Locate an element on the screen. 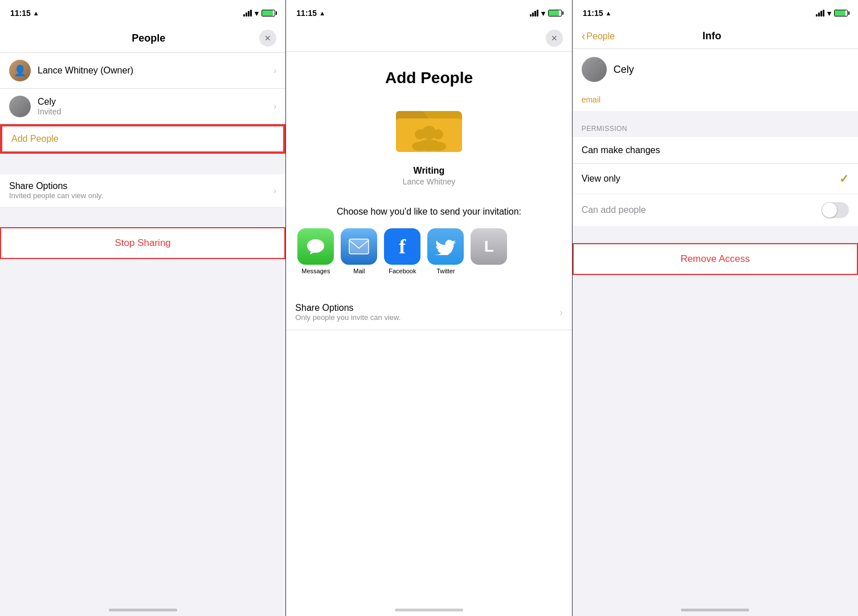 The width and height of the screenshot is (858, 616). share-options-sub-2: Only people you invite can view. is located at coordinates (427, 318).